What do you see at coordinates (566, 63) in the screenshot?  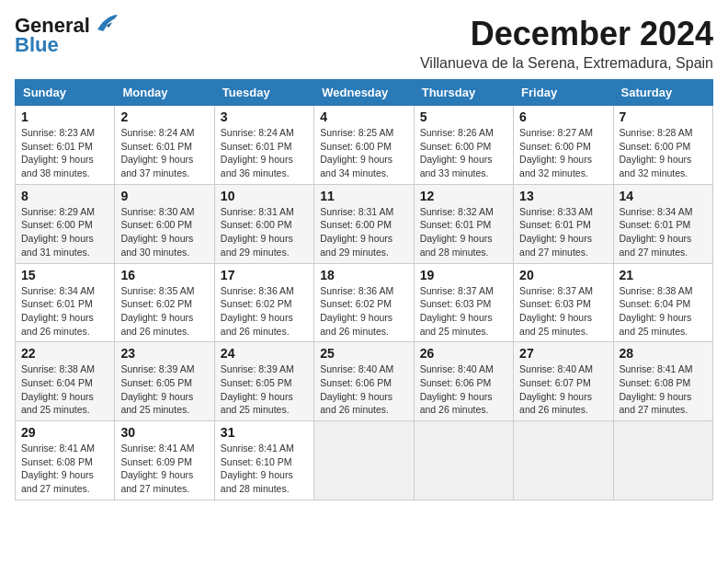 I see `location-subtitle: Villanueva de la Serena, Extremadura, Sp…` at bounding box center [566, 63].